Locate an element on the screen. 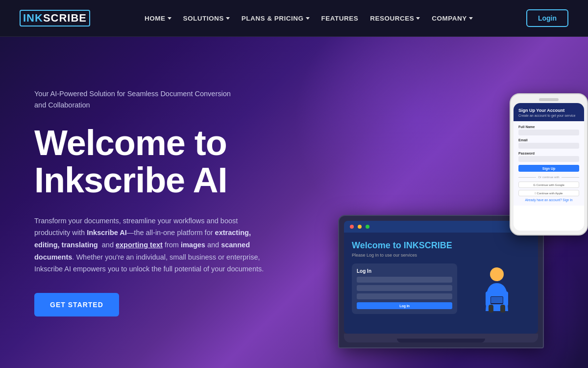 This screenshot has width=588, height=368. character-illustration is located at coordinates (497, 289).